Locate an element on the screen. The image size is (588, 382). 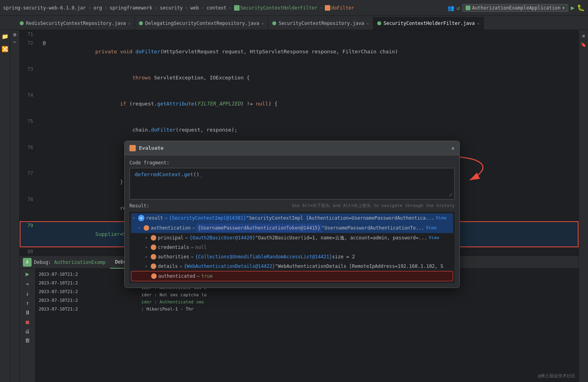
refresh-icon: ↺ is located at coordinates (458, 8).